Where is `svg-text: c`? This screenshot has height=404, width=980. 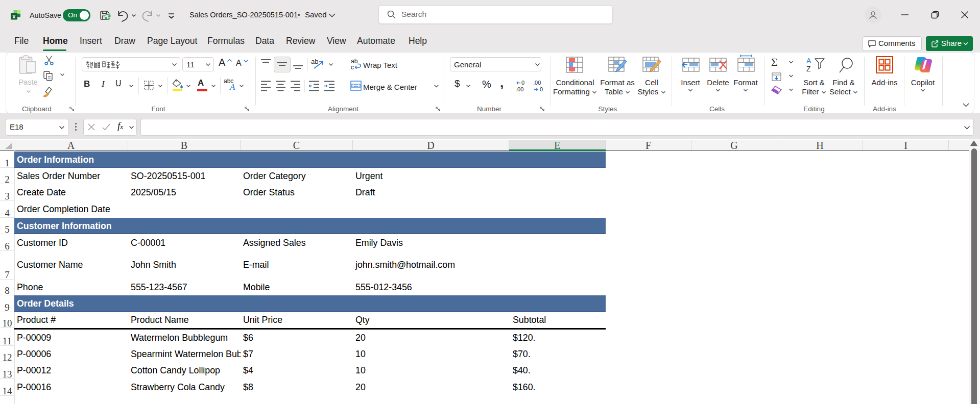 svg-text: c is located at coordinates (352, 67).